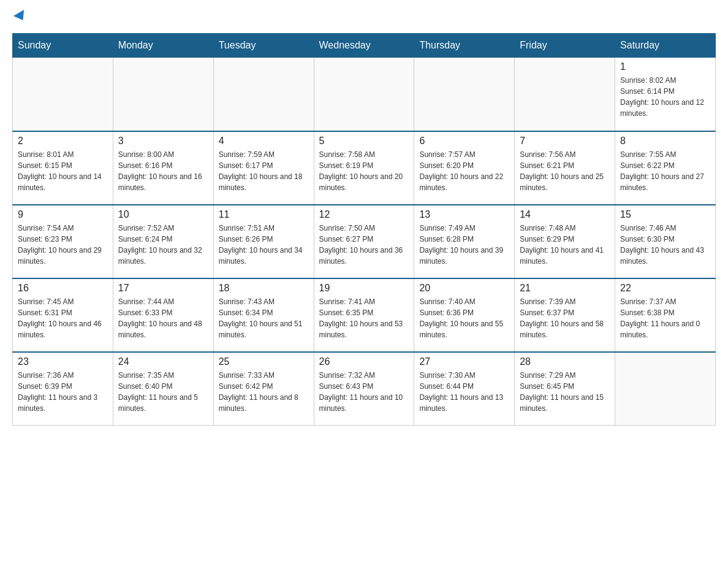 Image resolution: width=728 pixels, height=563 pixels. Describe the element at coordinates (264, 288) in the screenshot. I see `day-number: 18` at that location.